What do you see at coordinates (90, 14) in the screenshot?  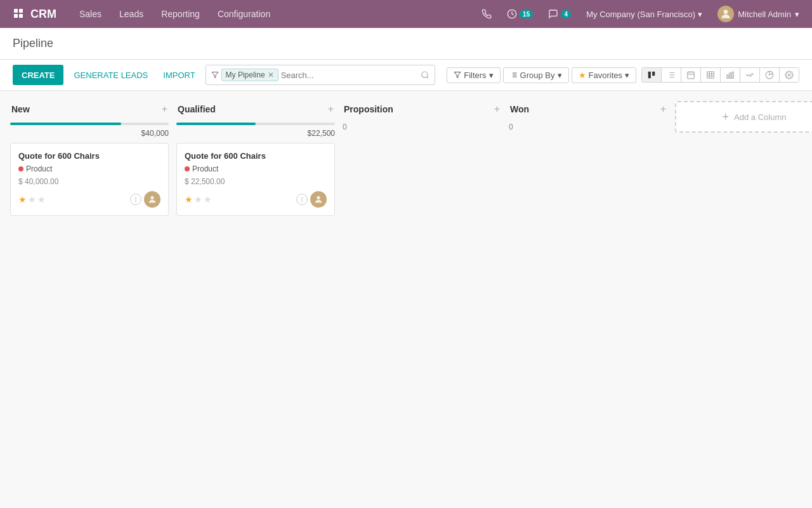 I see `nav-sales: Sales` at bounding box center [90, 14].